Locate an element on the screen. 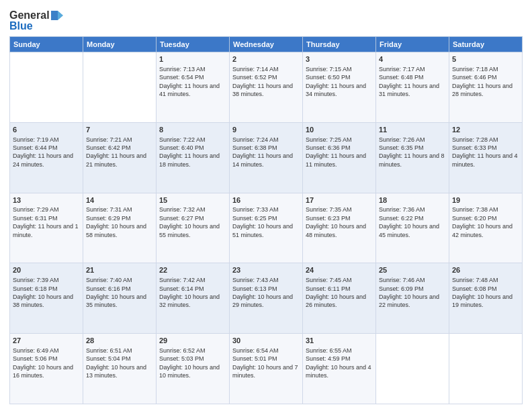  weekday-header-monday: Monday is located at coordinates (120, 44).